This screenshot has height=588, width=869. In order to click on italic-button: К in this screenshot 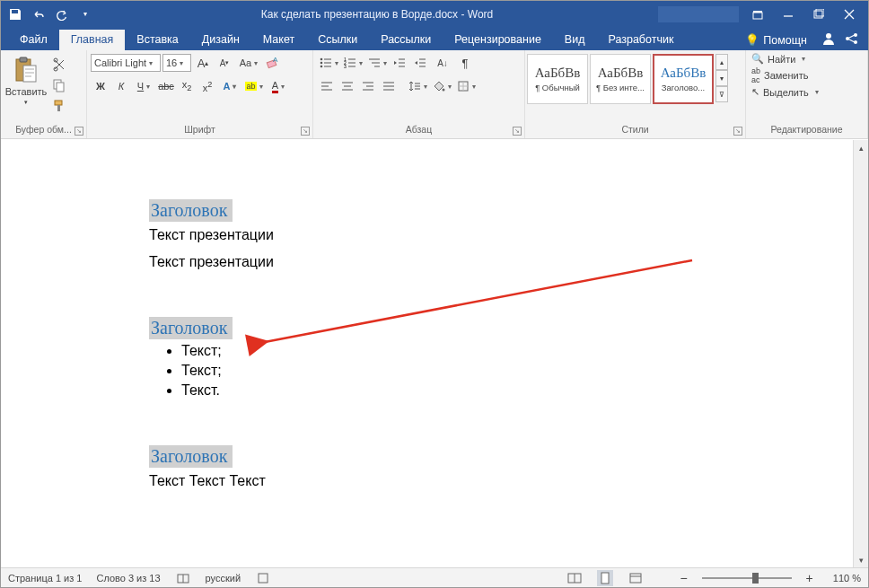, I will do `click(121, 86)`.